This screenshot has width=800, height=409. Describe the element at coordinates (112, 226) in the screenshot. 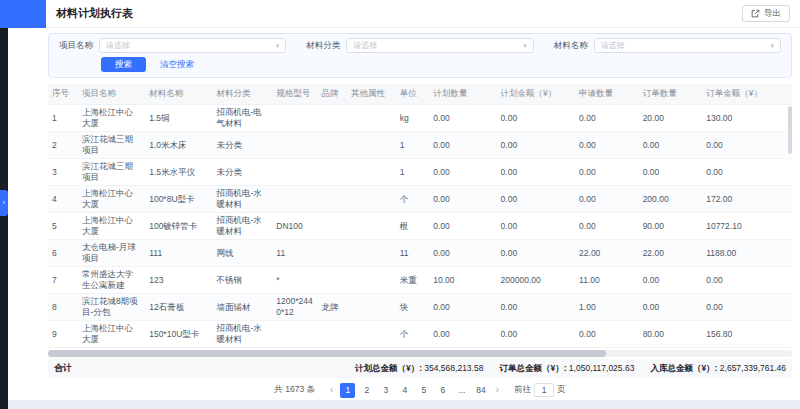

I see `table-cell: 上海松江中心大厦` at that location.